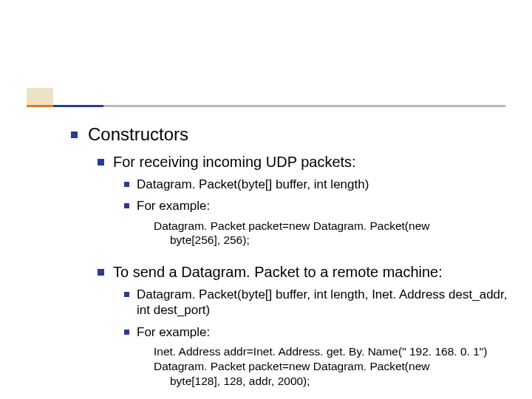 Image resolution: width=532 pixels, height=399 pixels. I want to click on code-line: byte[128], 128, addr, 2000);, so click(342, 381).